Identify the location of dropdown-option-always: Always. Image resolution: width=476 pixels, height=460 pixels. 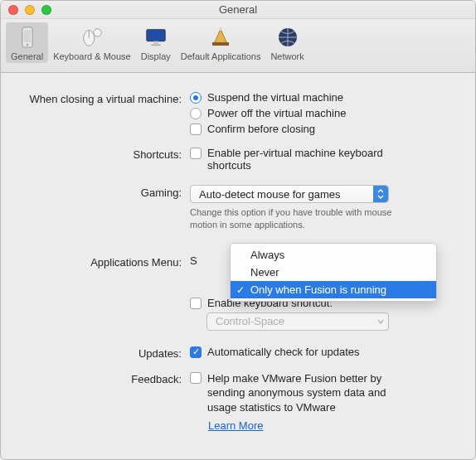
(333, 255).